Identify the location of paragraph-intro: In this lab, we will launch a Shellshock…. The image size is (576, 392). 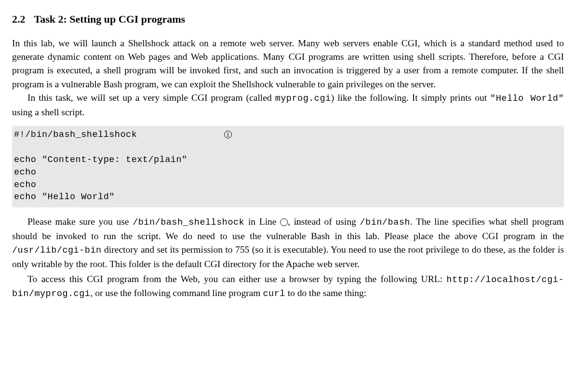
(288, 64).